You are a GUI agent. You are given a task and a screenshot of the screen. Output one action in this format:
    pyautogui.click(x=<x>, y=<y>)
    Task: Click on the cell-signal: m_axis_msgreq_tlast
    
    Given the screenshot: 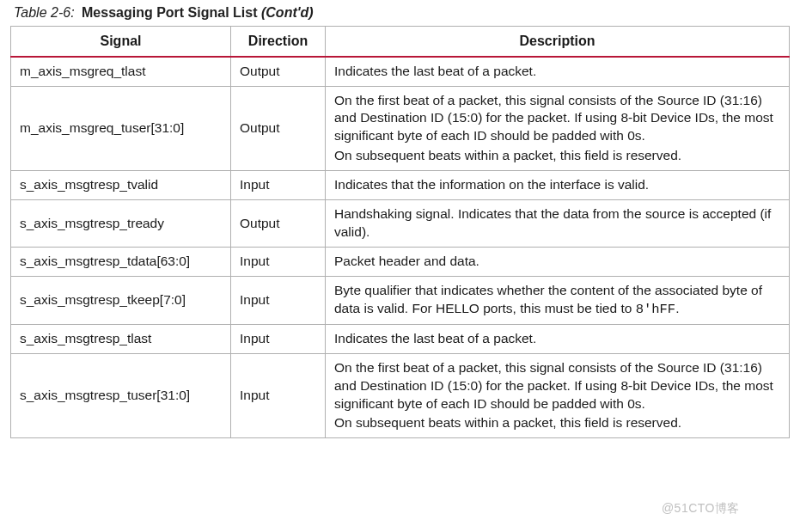 What is the action you would take?
    pyautogui.click(x=121, y=71)
    